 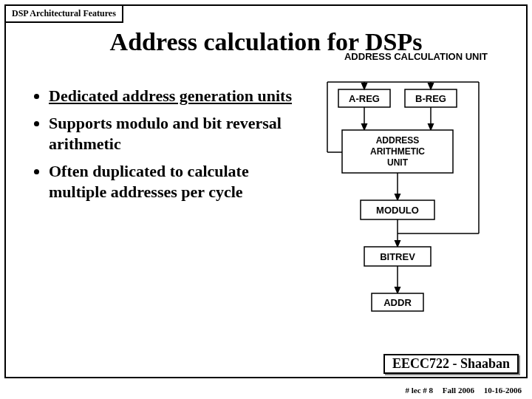 I want to click on bullet-item: Supports modulo and bit reversal arithme…, so click(x=175, y=134).